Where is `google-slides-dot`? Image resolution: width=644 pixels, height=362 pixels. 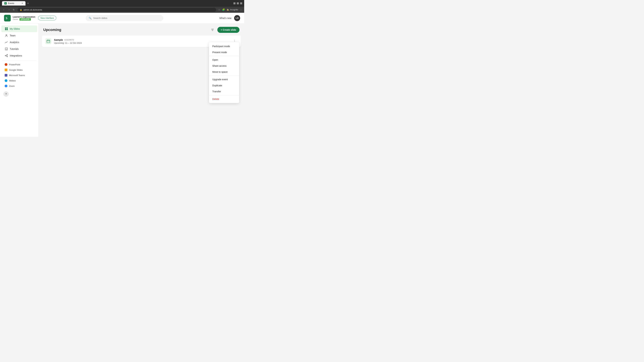
google-slides-dot is located at coordinates (6, 70).